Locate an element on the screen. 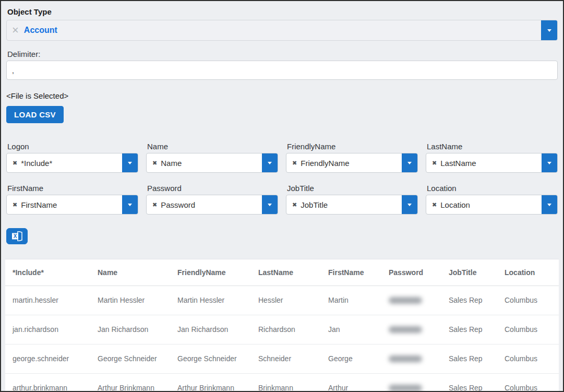 This screenshot has height=392, width=564. cell-name: Arthur Brinkmann is located at coordinates (130, 383).